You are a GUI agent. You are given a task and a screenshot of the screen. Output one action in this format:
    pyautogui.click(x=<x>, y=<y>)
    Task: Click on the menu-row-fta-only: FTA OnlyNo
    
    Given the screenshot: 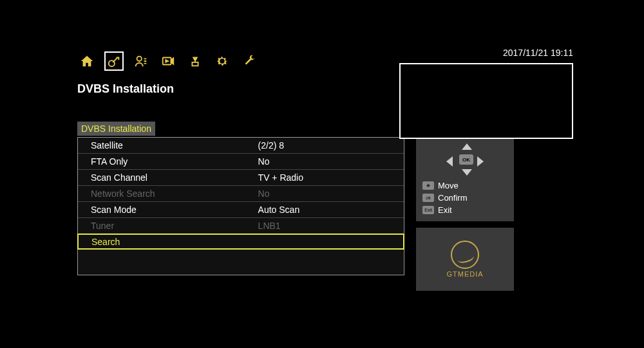 What is the action you would take?
    pyautogui.click(x=241, y=162)
    